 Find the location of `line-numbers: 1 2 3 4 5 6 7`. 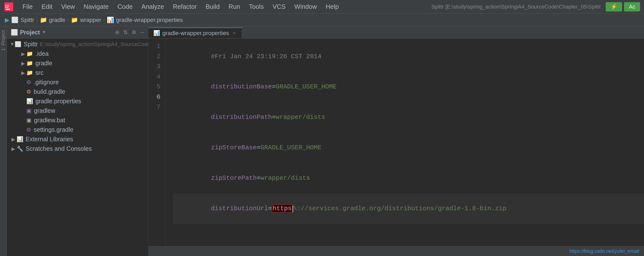

line-numbers: 1 2 3 4 5 6 7 is located at coordinates (157, 142).